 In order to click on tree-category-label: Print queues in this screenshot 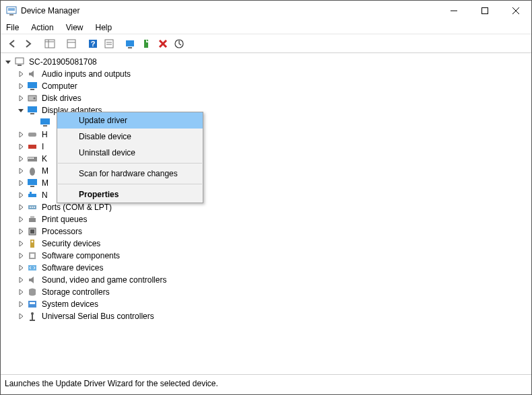, I will do `click(65, 219)`.